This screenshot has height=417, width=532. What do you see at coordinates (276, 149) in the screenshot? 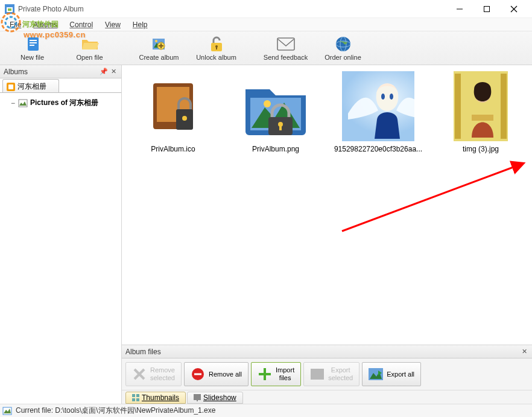
I see `thumb-label: PrivAlbum.png` at bounding box center [276, 149].